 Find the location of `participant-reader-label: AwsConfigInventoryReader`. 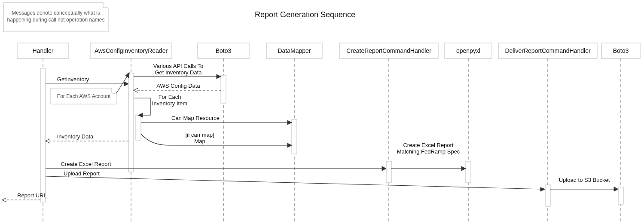

participant-reader-label: AwsConfigInventoryReader is located at coordinates (131, 51).